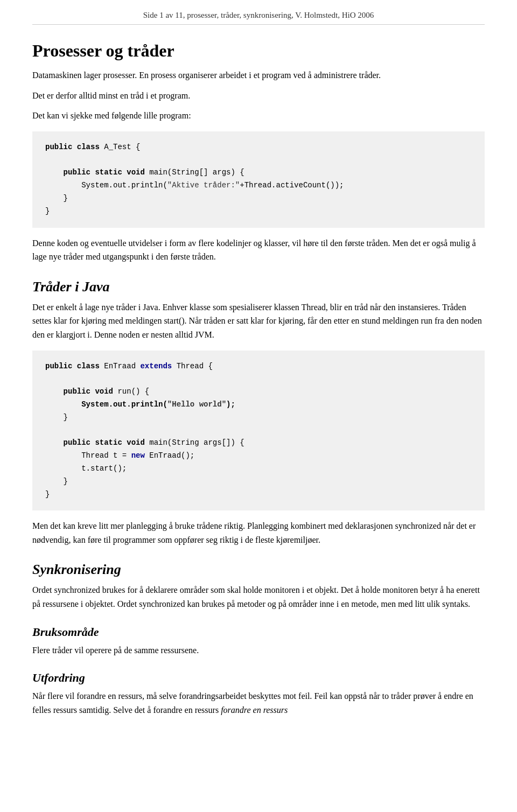  Describe the element at coordinates (258, 650) in the screenshot. I see `bruksomrade-p1: Flere tråder vil operere på de samme res…` at that location.